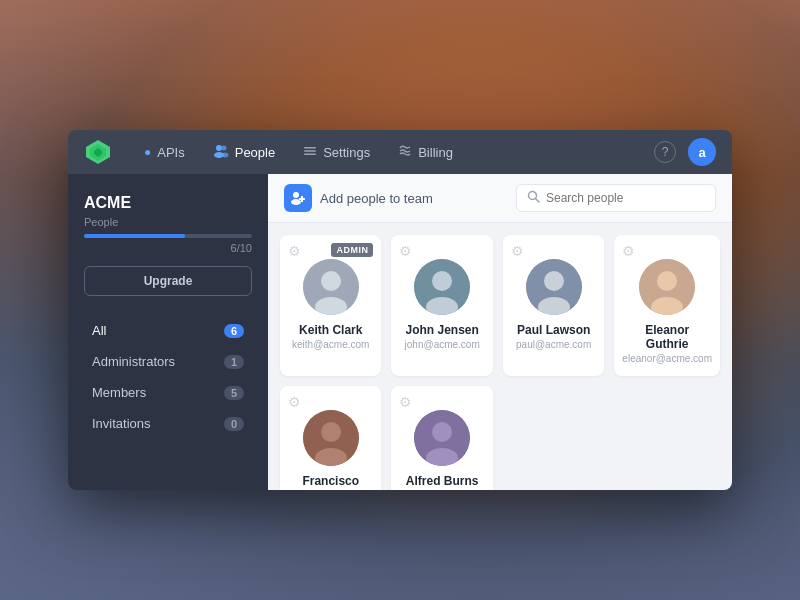 This screenshot has width=800, height=600. What do you see at coordinates (294, 402) in the screenshot?
I see `gear-icon-francisco: ⚙` at bounding box center [294, 402].